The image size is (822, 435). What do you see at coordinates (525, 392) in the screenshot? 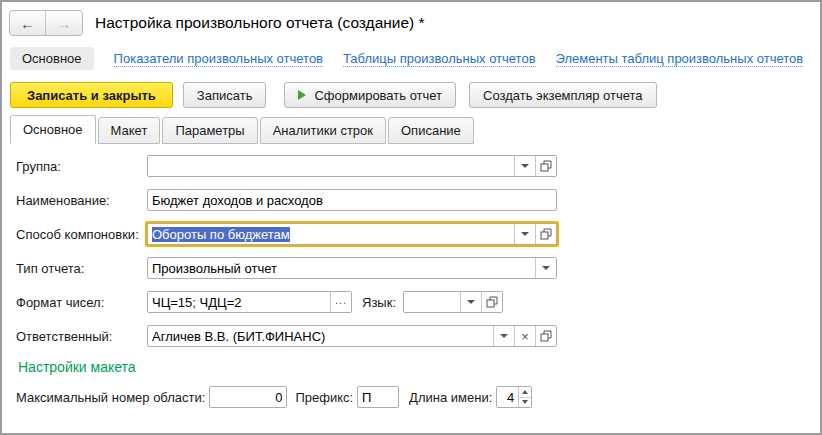
I see `triangle-up-icon` at bounding box center [525, 392].